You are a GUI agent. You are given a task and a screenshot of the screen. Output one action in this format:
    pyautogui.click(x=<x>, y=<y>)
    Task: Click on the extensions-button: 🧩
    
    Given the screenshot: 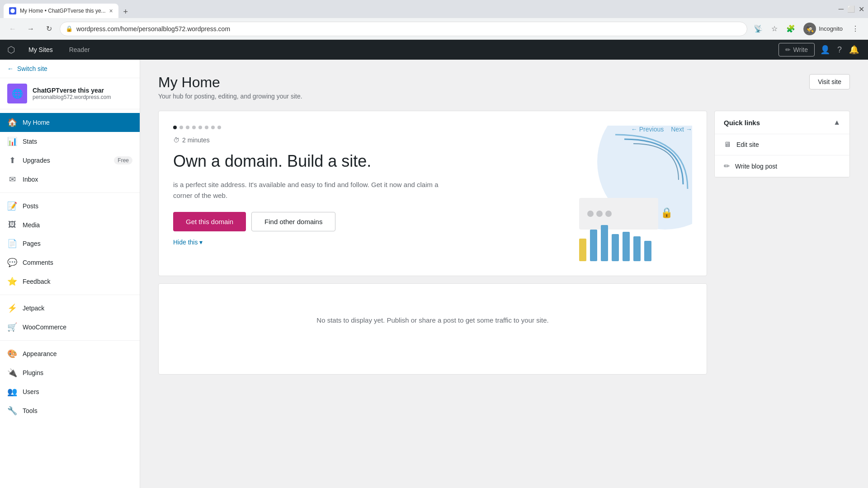 What is the action you would take?
    pyautogui.click(x=791, y=29)
    